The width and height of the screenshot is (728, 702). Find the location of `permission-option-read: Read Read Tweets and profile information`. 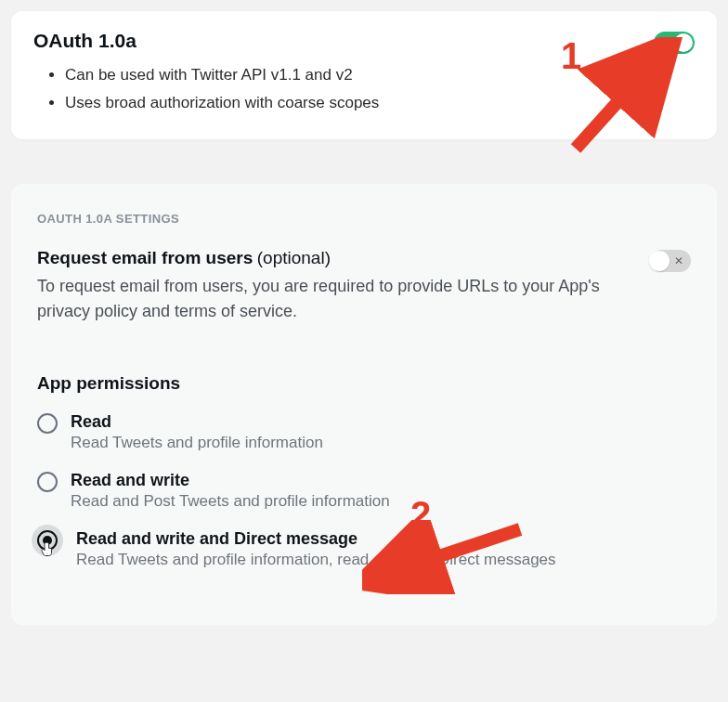

permission-option-read: Read Read Tweets and profile information is located at coordinates (364, 433).